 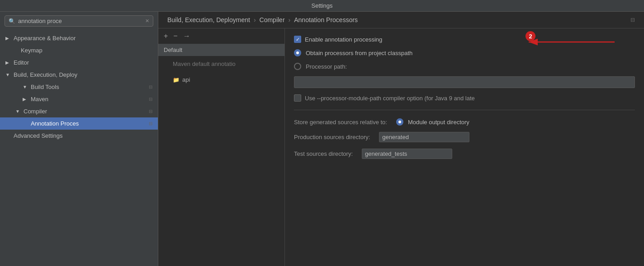 What do you see at coordinates (89, 87) in the screenshot?
I see `sidebar-item-label: Build Tools` at bounding box center [89, 87].